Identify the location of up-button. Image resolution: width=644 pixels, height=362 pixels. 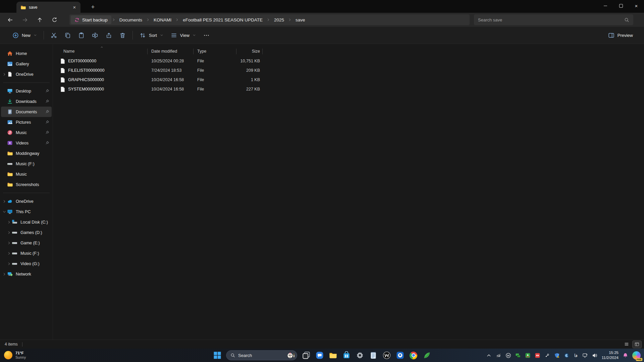
(40, 20).